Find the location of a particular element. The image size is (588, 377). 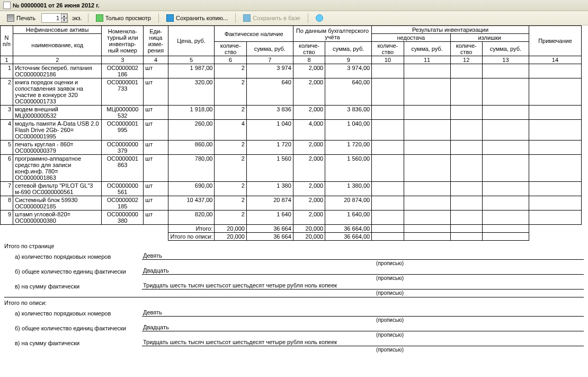

cell-n: 6 is located at coordinates (7, 169).